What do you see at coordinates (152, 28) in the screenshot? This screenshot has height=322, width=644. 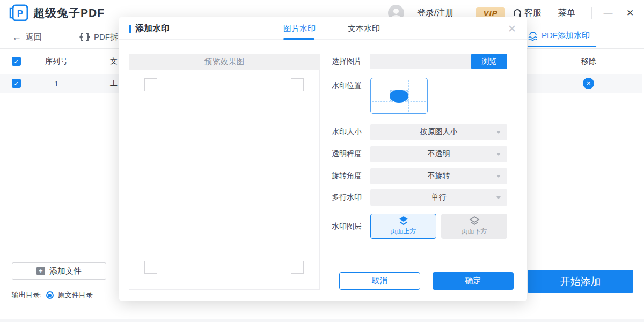 I see `dialog-title: 添加水印` at bounding box center [152, 28].